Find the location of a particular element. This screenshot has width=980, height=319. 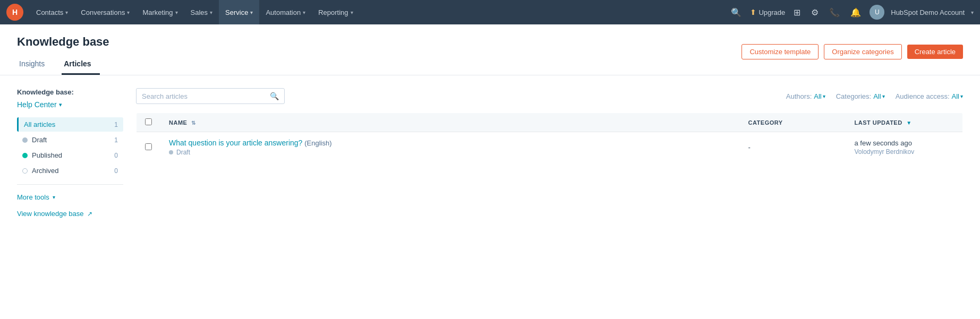

nav-automation: Automation ▾ is located at coordinates (286, 12).